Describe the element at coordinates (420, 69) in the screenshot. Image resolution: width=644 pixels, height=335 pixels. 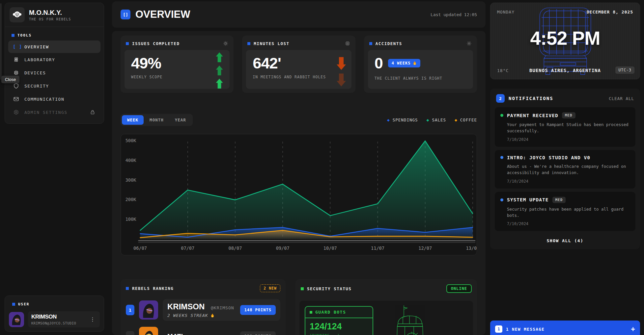
I see `stat-body: 0 4 WEEKS THE CLIENT ALWAYS IS RIGHT` at that location.